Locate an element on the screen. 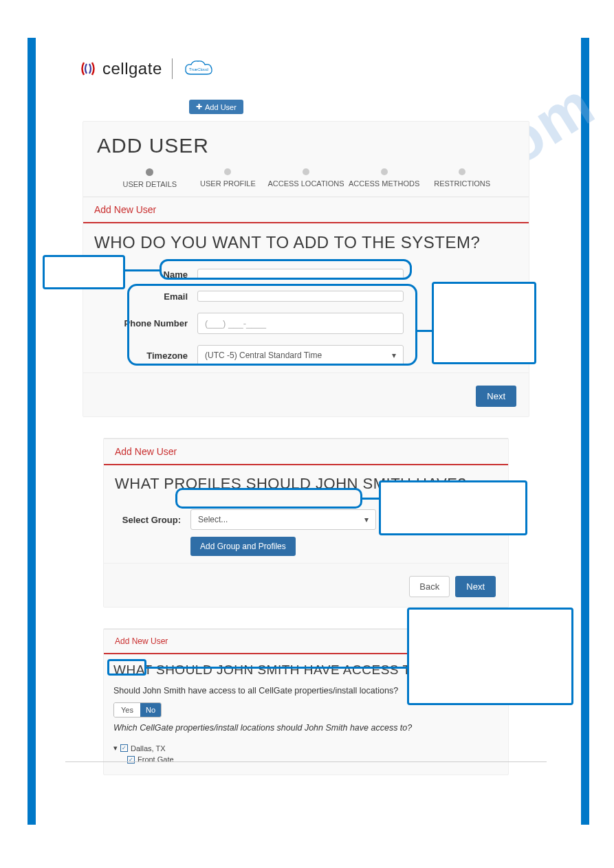 This screenshot has width=614, height=868. footer-rule is located at coordinates (306, 761).